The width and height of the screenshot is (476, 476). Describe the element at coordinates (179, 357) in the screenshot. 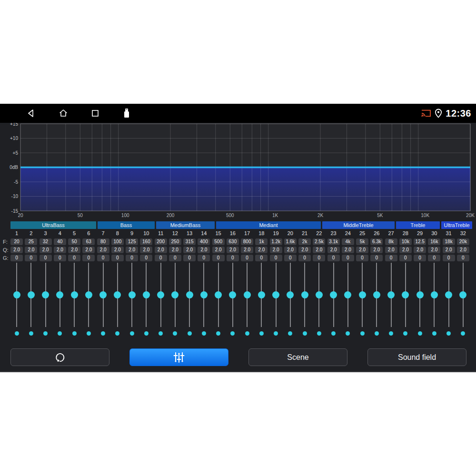

I see `equalizer-button` at that location.